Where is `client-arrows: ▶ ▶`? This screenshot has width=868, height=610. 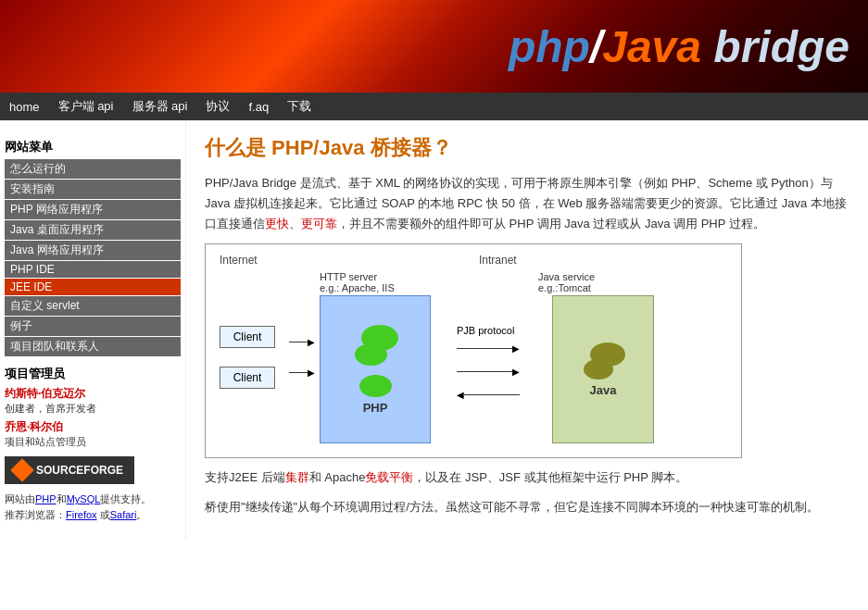
client-arrows: ▶ ▶ is located at coordinates (302, 357).